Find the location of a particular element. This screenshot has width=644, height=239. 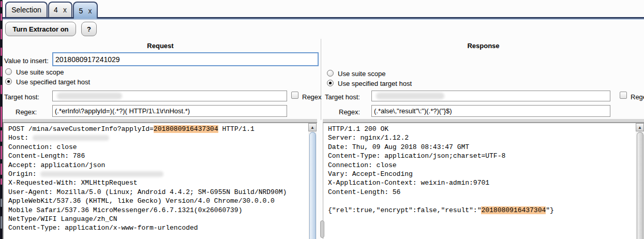

response-use-suite-scope-radio is located at coordinates (330, 73).